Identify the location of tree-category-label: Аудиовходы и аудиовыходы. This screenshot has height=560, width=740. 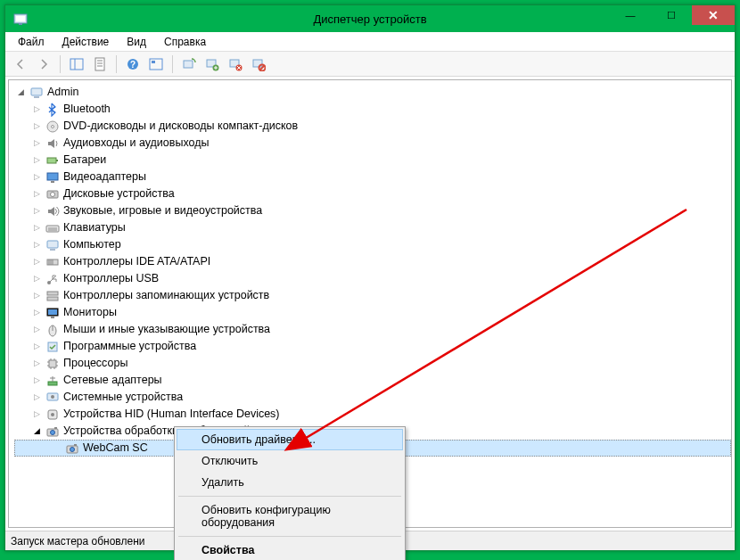
(136, 143).